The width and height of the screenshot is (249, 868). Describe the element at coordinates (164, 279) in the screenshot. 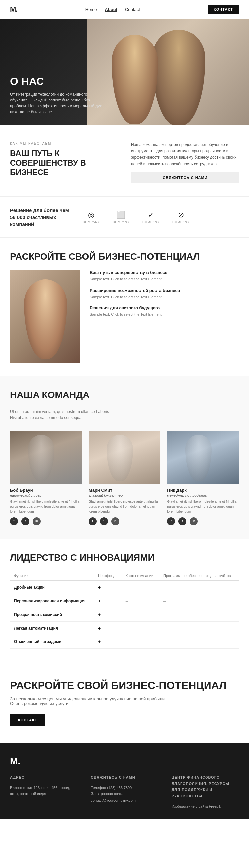

I see `feature-desc-1: Sample text. Click to select the Text El…` at that location.